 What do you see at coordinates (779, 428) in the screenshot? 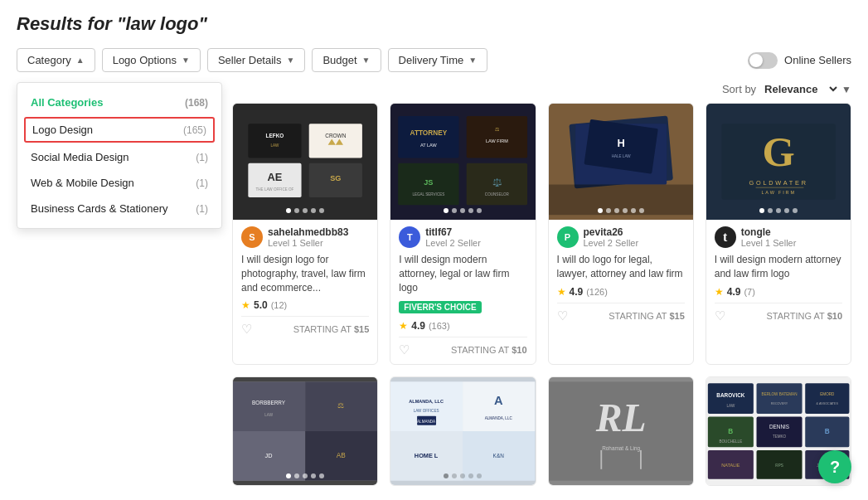
I see `svg-text: DENNIS` at bounding box center [779, 428].